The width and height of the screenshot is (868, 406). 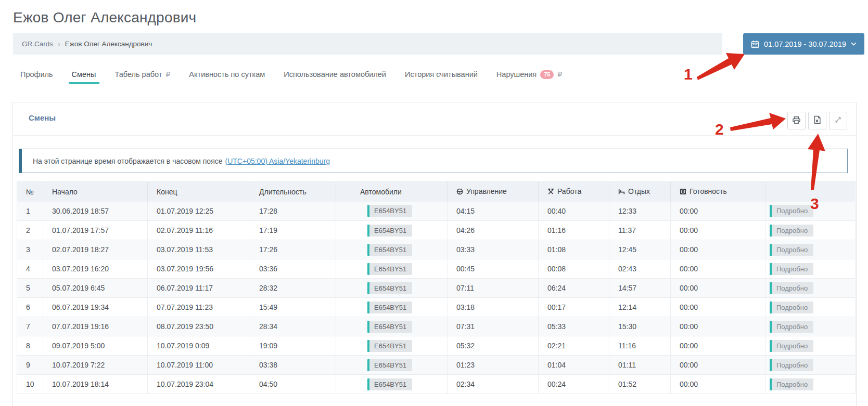 I want to click on driving-time: 03:18, so click(x=493, y=308).